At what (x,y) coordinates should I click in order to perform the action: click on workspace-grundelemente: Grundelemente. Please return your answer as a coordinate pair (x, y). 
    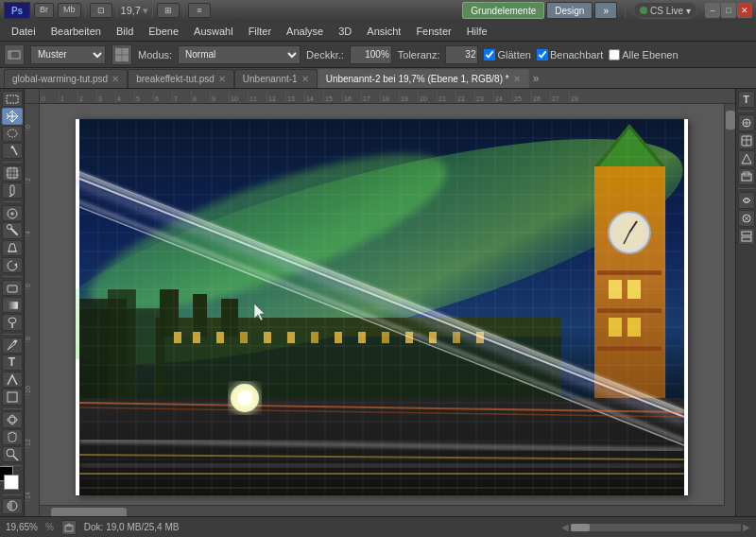
    Looking at the image, I should click on (503, 10).